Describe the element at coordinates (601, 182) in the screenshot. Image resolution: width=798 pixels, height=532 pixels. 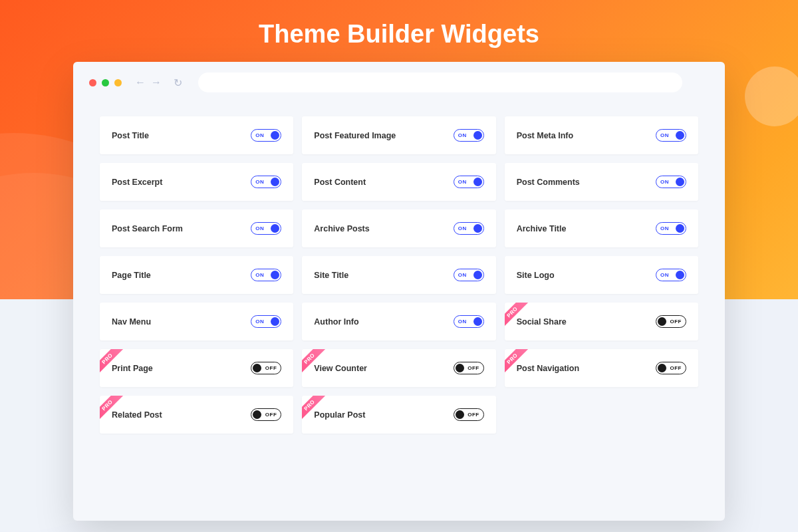
I see `widget-card: Post CommentsON` at that location.